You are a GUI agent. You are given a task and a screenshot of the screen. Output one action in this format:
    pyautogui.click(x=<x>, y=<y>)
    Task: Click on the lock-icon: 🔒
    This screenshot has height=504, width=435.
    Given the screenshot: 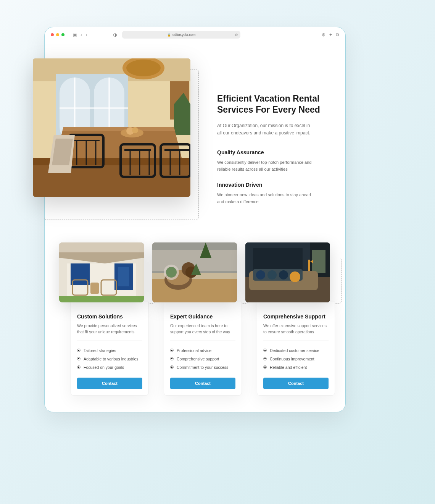 What is the action you would take?
    pyautogui.click(x=169, y=35)
    